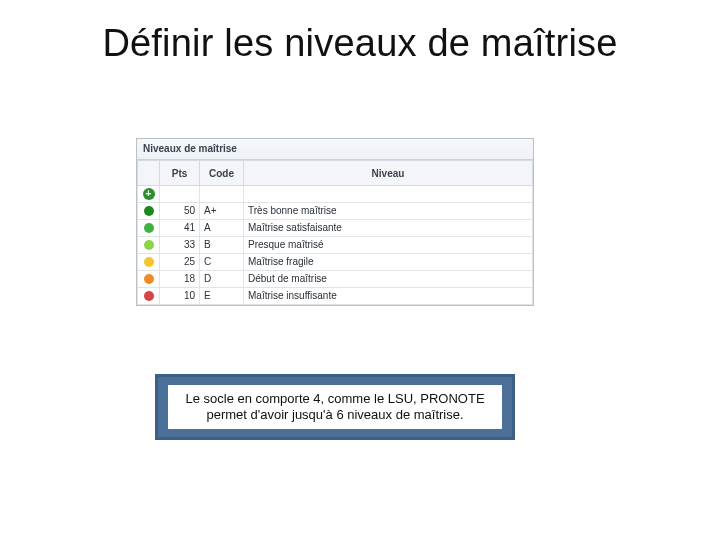 The height and width of the screenshot is (540, 720). Describe the element at coordinates (336, 296) in the screenshot. I see `table-row: 10 E Maîtrise insuffisante` at that location.